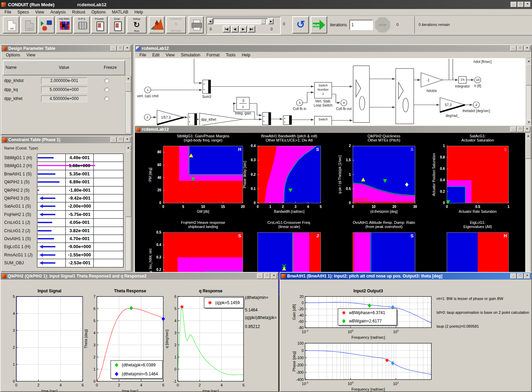  I want to click on sim-menu-format: Format, so click(213, 55).